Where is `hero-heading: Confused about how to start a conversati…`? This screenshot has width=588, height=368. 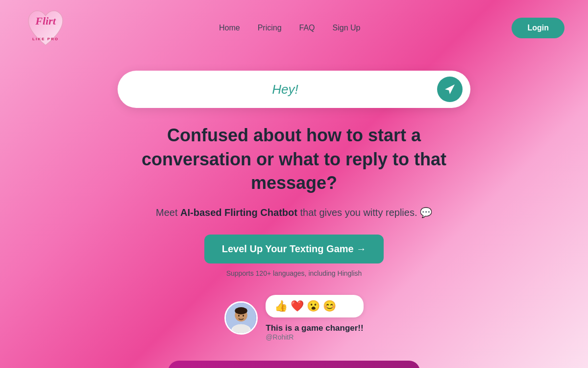 hero-heading: Confused about how to start a conversati… is located at coordinates (294, 159).